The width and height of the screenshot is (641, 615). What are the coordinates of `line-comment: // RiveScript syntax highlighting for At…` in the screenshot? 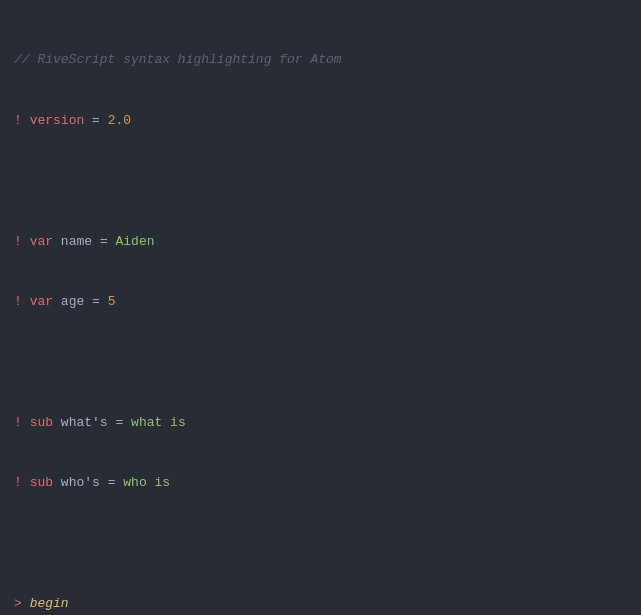 It's located at (320, 60).